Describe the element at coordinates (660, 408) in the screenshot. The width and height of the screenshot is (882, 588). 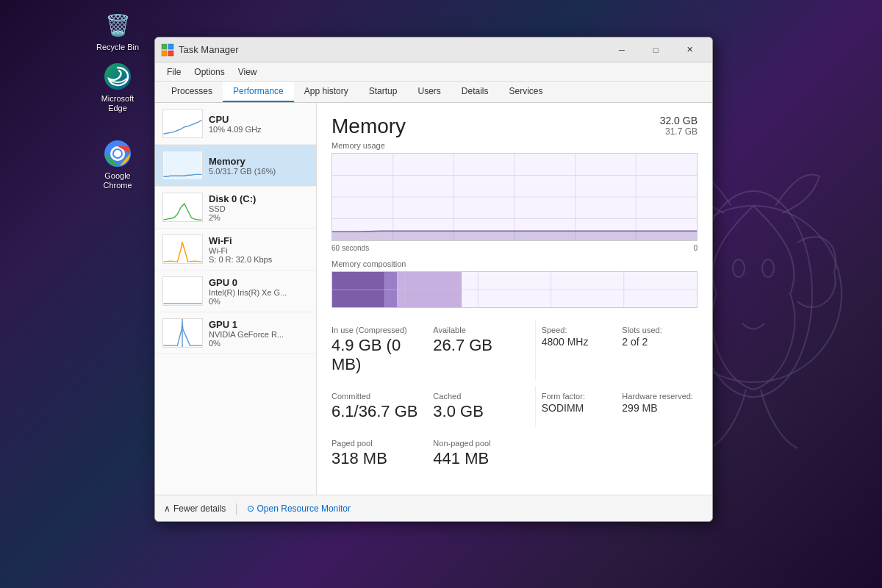
I see `hw-reserved-value: 299 MB` at that location.